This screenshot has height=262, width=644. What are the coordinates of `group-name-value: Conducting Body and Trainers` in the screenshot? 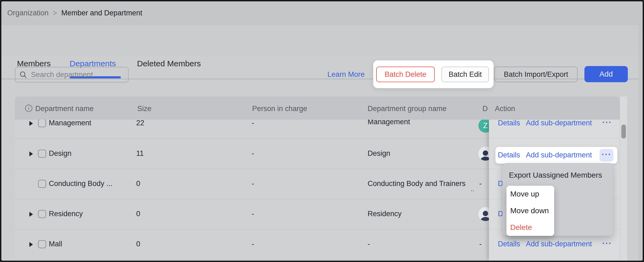 It's located at (416, 184).